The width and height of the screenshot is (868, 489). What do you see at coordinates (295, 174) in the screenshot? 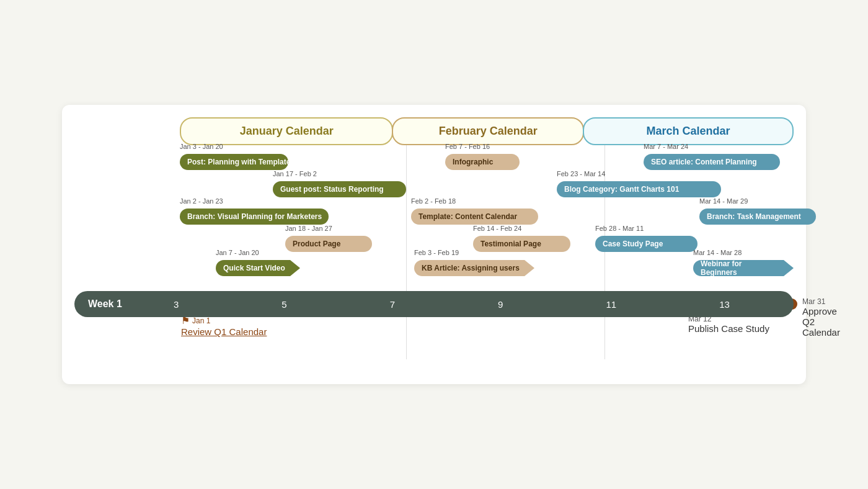
I see `bar-date-2: Jan 17 - Feb 2` at bounding box center [295, 174].